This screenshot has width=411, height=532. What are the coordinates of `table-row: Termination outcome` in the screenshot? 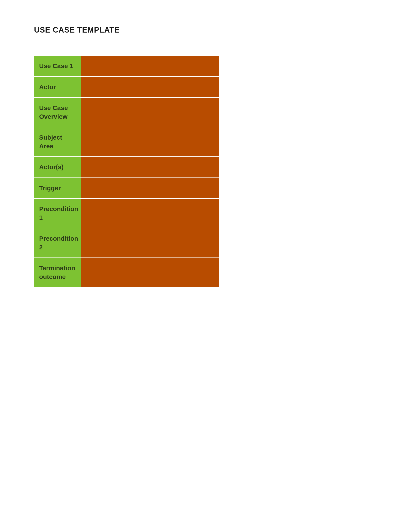 It's located at (127, 272).